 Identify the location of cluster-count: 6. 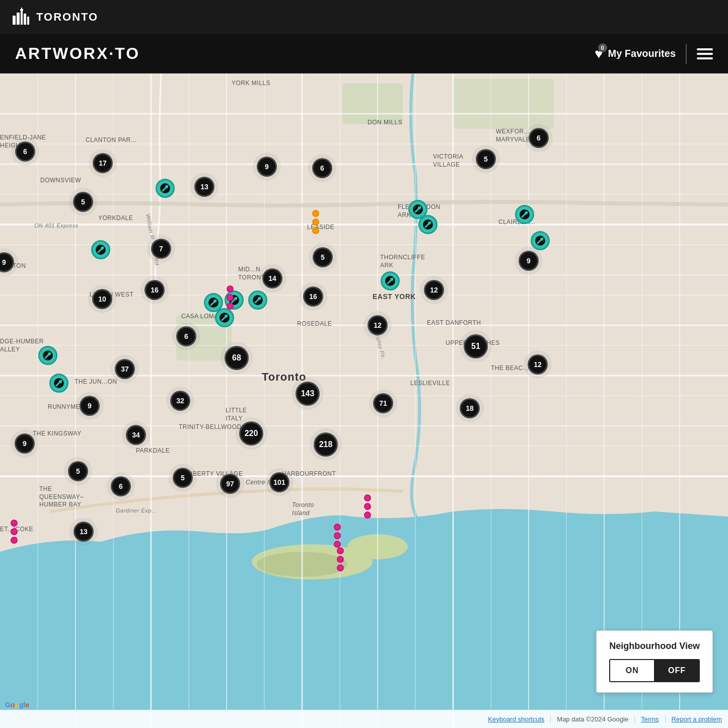
(322, 168).